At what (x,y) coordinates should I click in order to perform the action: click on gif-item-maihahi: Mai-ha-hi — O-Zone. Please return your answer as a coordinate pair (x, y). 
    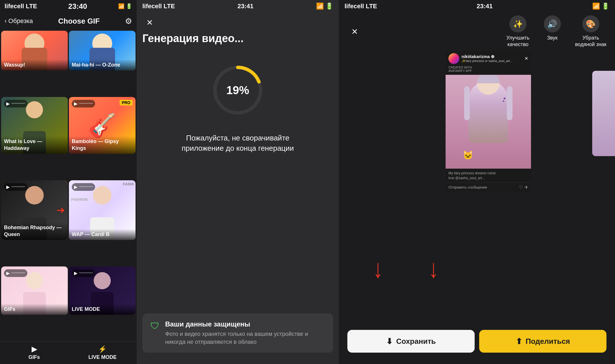
    Looking at the image, I should click on (102, 51).